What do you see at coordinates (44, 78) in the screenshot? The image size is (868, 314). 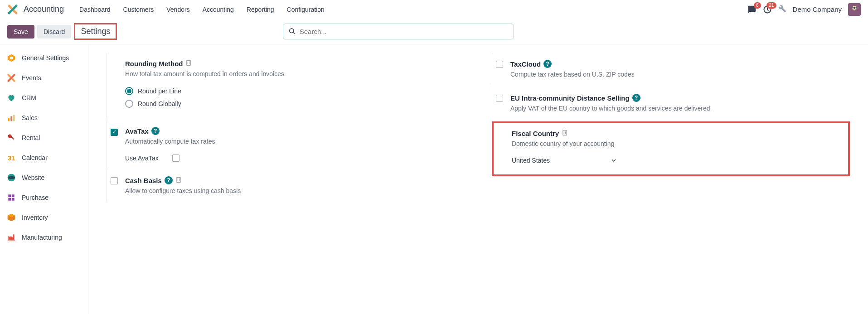 I see `sidebar-item-events: Events` at bounding box center [44, 78].